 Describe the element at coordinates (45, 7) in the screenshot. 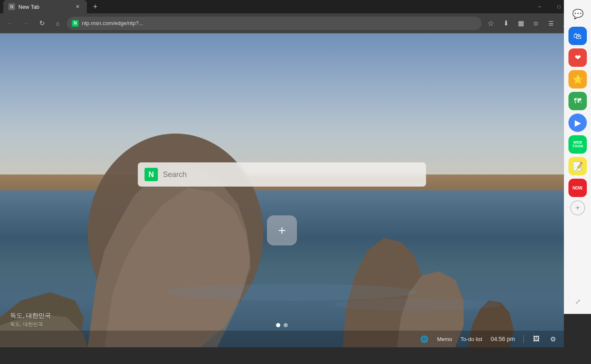

I see `active-tab: N New Tab ✕` at that location.